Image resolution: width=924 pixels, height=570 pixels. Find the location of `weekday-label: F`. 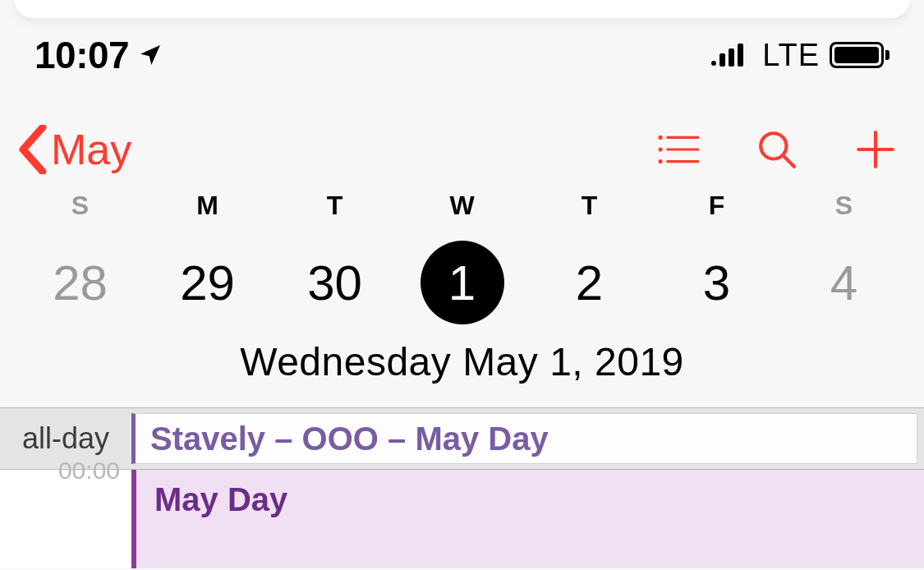

weekday-label: F is located at coordinates (716, 205).